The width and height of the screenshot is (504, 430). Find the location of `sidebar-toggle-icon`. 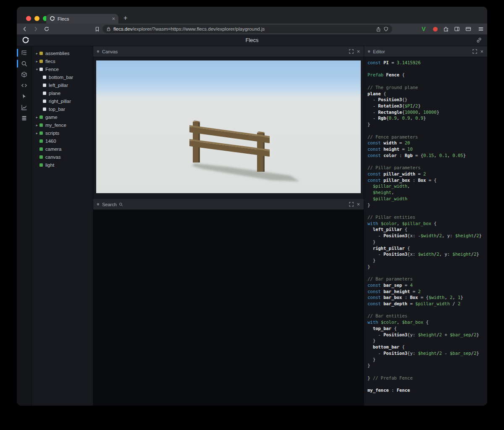

sidebar-toggle-icon is located at coordinates (457, 29).